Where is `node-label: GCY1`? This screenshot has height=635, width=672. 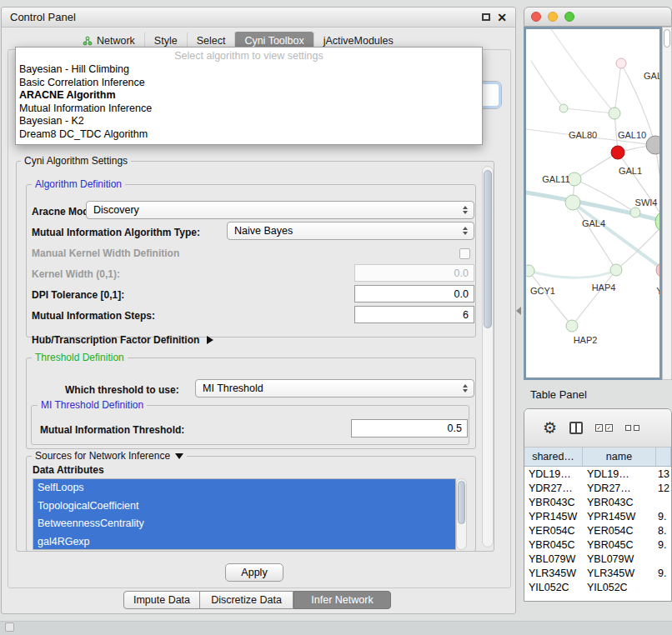
node-label: GCY1 is located at coordinates (543, 291).